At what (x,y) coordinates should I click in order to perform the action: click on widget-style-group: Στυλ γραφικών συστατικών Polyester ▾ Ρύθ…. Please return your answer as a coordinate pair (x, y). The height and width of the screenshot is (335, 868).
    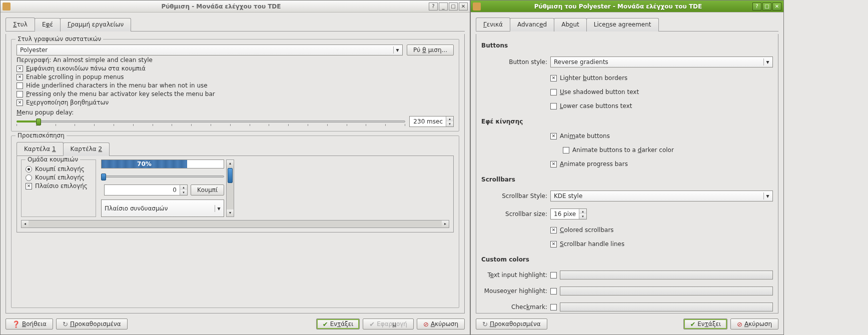
    Looking at the image, I should click on (235, 85).